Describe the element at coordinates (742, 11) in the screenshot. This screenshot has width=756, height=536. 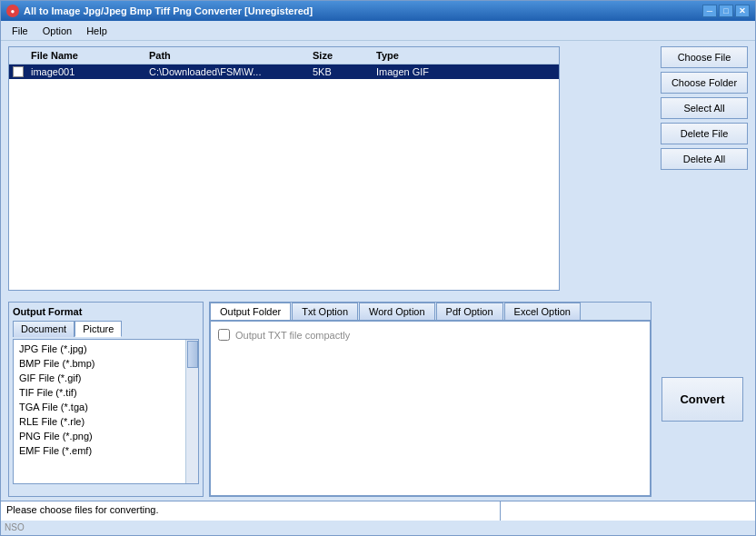
I see `close-button: ✕` at that location.